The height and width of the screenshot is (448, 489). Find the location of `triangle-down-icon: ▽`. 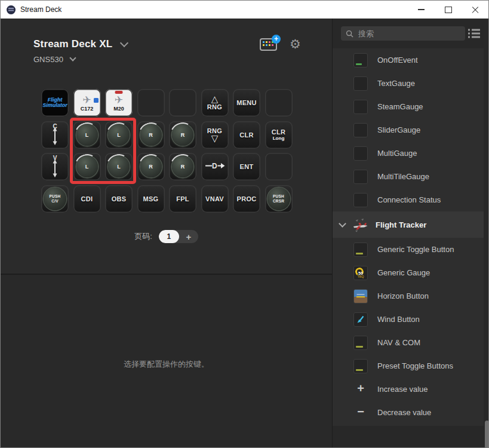

triangle-down-icon: ▽ is located at coordinates (215, 139).